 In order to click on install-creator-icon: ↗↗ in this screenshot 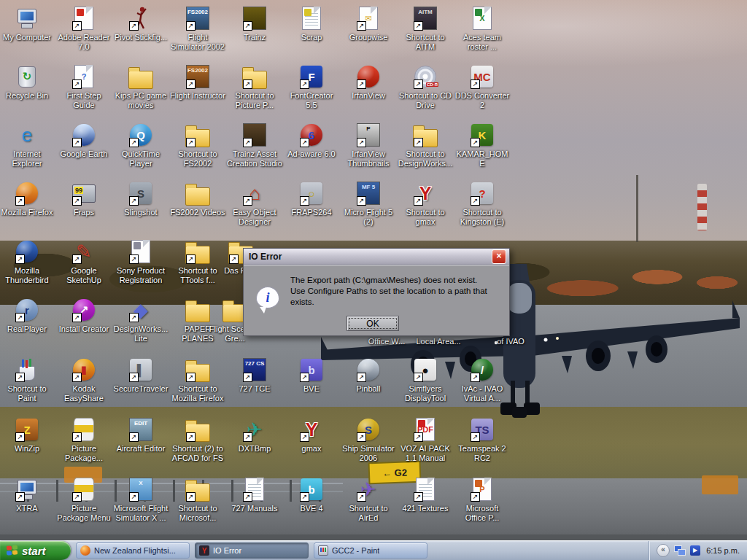, I will do `click(84, 310)`.